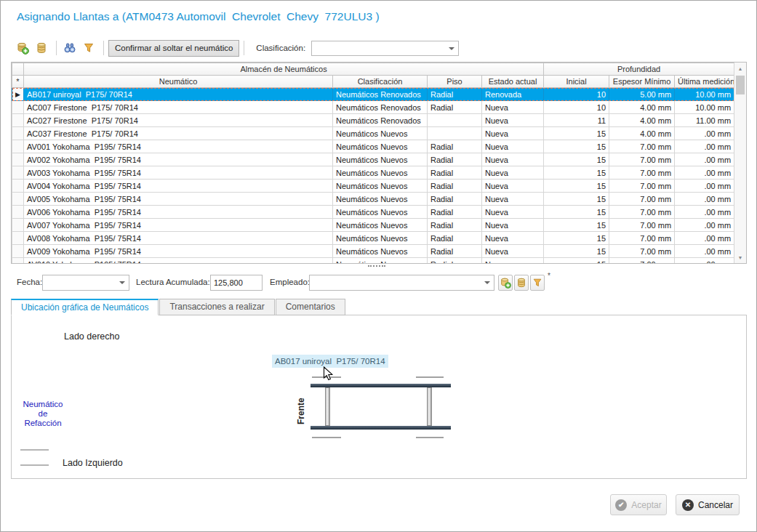  What do you see at coordinates (284, 70) in the screenshot?
I see `group-header-warehouse: Almacén de Neumáticos` at bounding box center [284, 70].